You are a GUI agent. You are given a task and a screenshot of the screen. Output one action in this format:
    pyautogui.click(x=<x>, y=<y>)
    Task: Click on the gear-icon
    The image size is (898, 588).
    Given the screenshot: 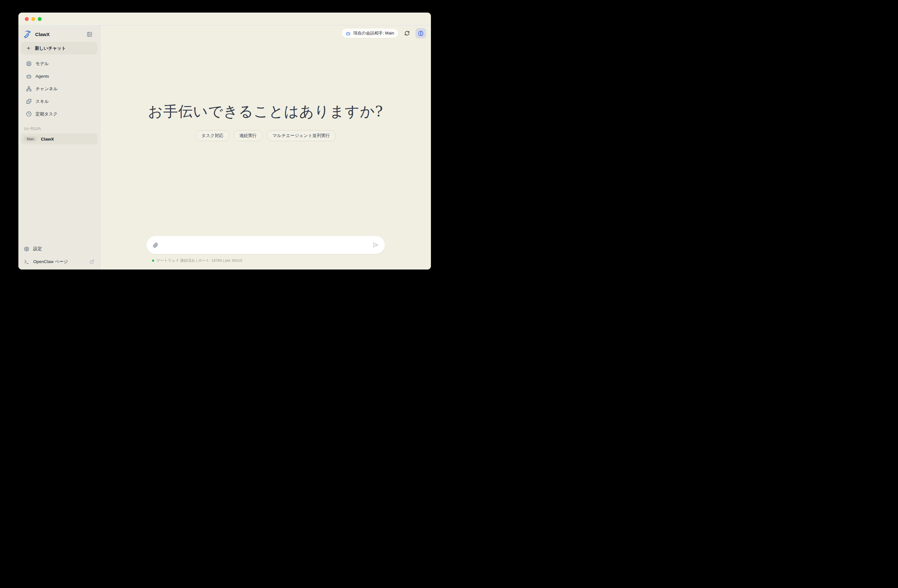 What is the action you would take?
    pyautogui.click(x=26, y=249)
    